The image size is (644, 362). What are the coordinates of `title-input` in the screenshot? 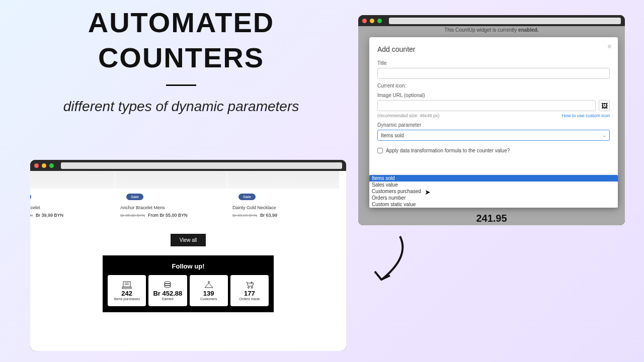 It's located at (494, 73).